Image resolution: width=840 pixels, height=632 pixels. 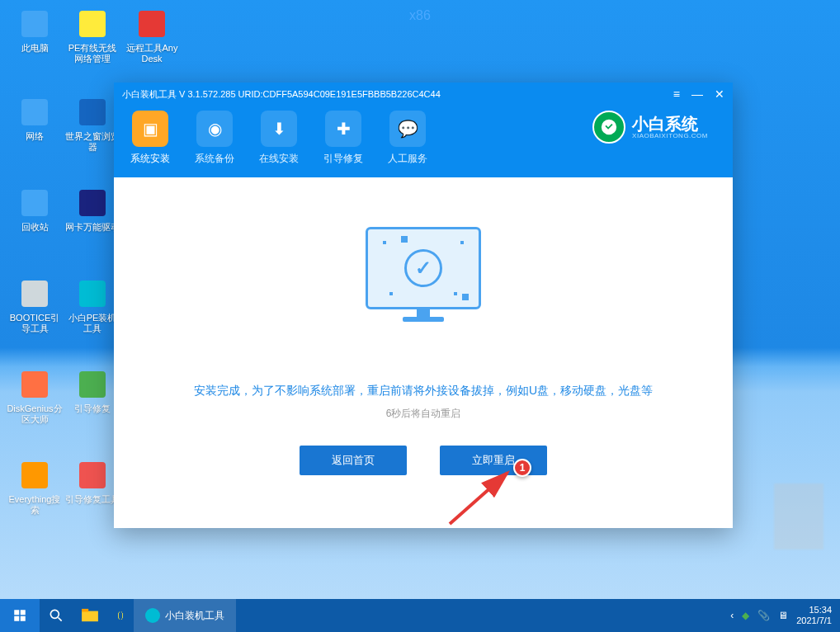 I want to click on tab-label: 在线安装, so click(x=279, y=158).